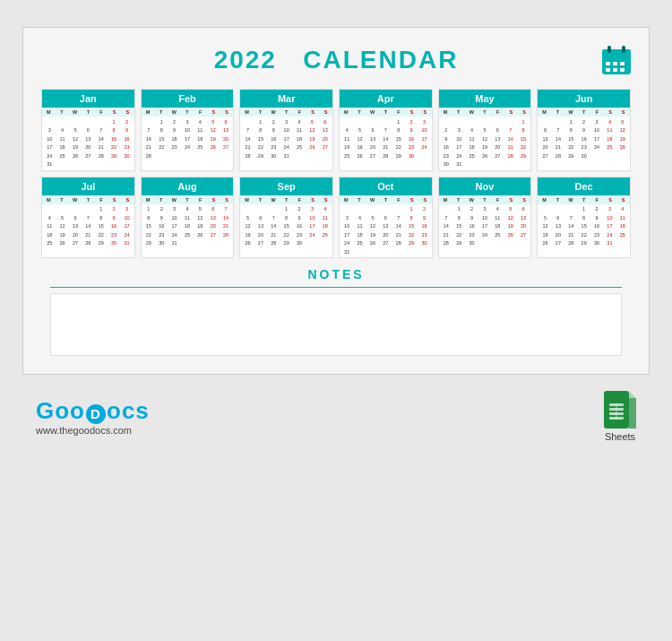 The image size is (672, 641). I want to click on days-grid-feb: 1234567891011121314151617181920212223242…, so click(188, 139).